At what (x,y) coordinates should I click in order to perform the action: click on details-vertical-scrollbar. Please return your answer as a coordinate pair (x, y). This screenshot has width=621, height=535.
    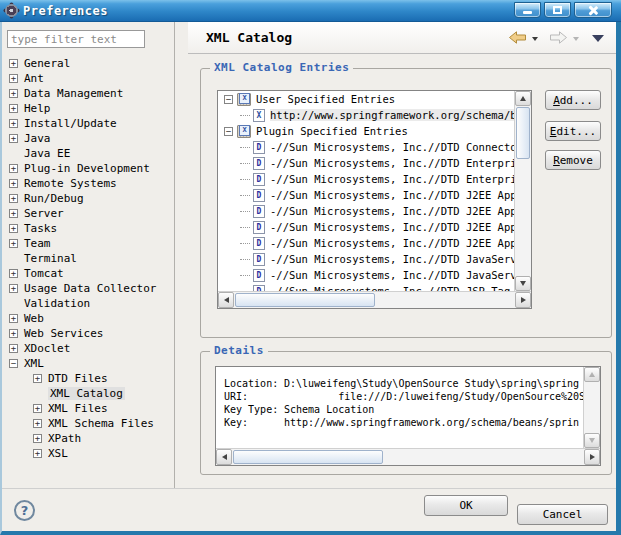
    Looking at the image, I should click on (592, 408).